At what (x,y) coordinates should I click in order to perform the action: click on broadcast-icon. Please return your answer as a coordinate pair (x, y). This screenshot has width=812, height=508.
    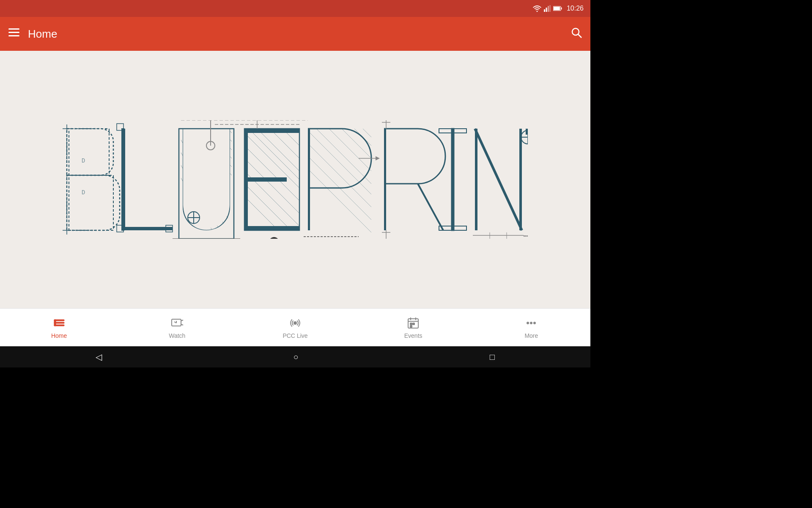
    Looking at the image, I should click on (295, 323).